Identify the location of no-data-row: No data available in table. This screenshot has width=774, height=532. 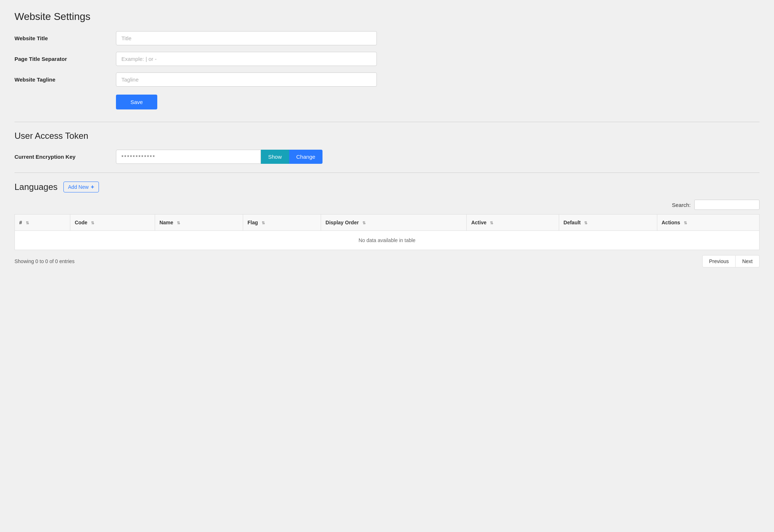
(387, 241).